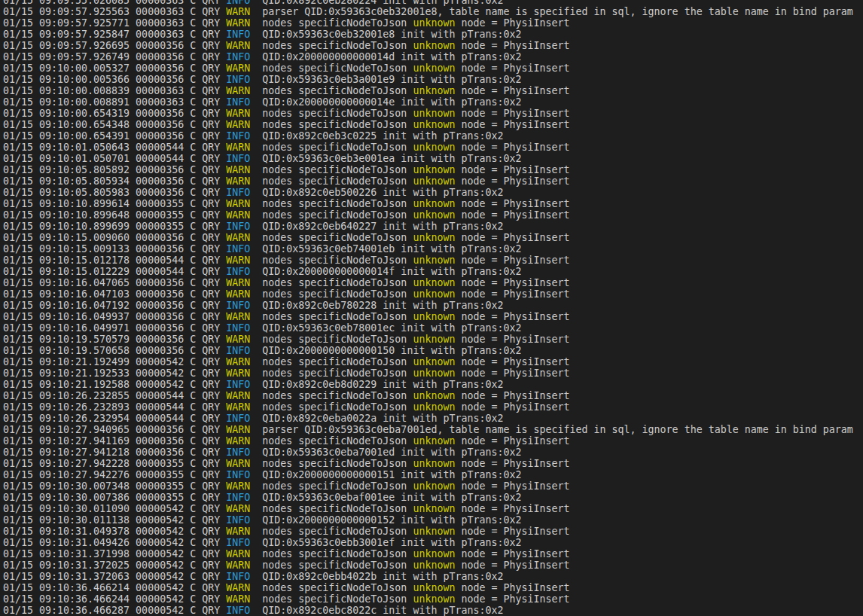  What do you see at coordinates (114, 238) in the screenshot?
I see `log-prefix: 01/15 09:10:15.009060 00000356 C QRY` at bounding box center [114, 238].